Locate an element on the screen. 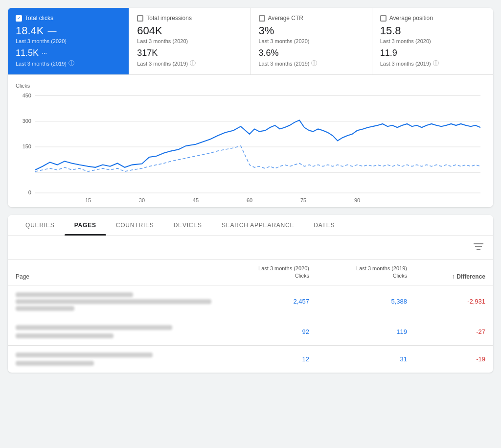  svg-text: 0 is located at coordinates (30, 192).